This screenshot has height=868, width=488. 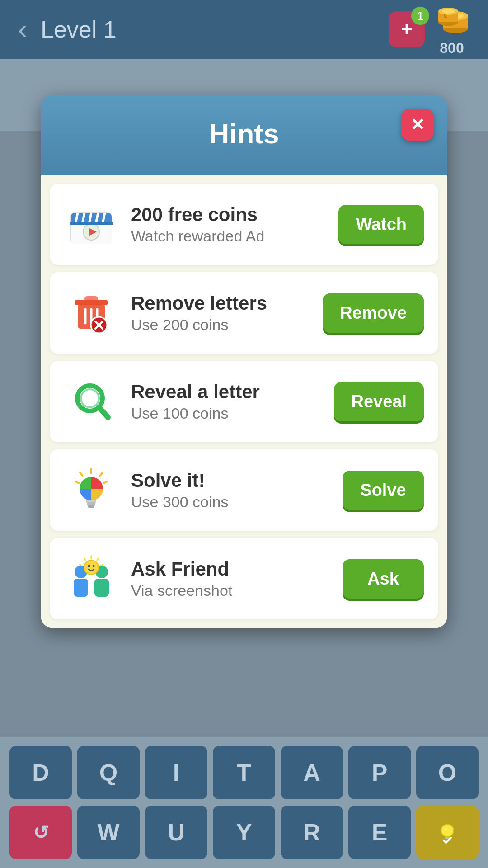 What do you see at coordinates (380, 832) in the screenshot?
I see `key-E: E` at bounding box center [380, 832].